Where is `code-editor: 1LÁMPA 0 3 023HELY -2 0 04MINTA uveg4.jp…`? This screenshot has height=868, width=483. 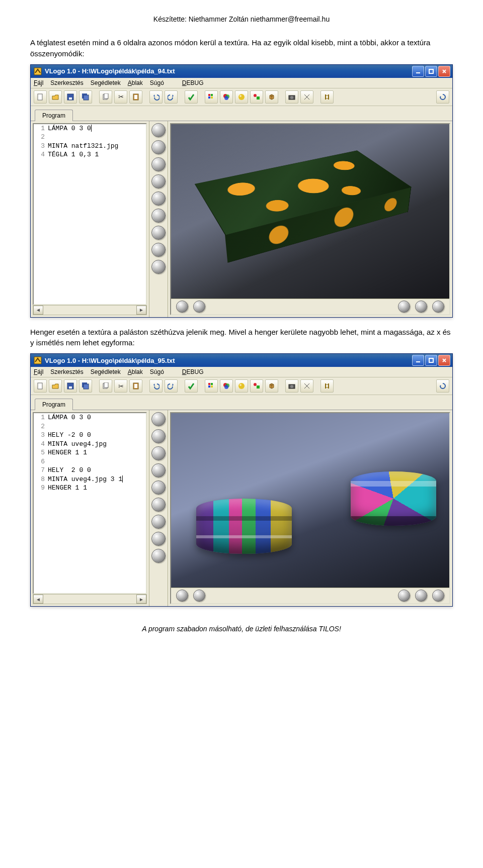 code-editor: 1LÁMPA 0 3 023HELY -2 0 04MINTA uveg4.jp… is located at coordinates (90, 503).